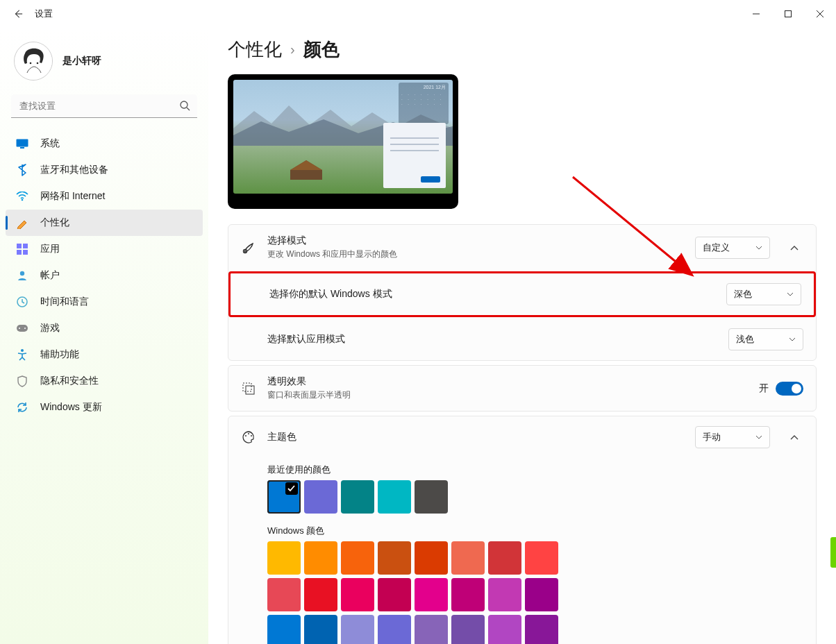 This screenshot has width=836, height=644. Describe the element at coordinates (415, 155) in the screenshot. I see `preview-window` at that location.